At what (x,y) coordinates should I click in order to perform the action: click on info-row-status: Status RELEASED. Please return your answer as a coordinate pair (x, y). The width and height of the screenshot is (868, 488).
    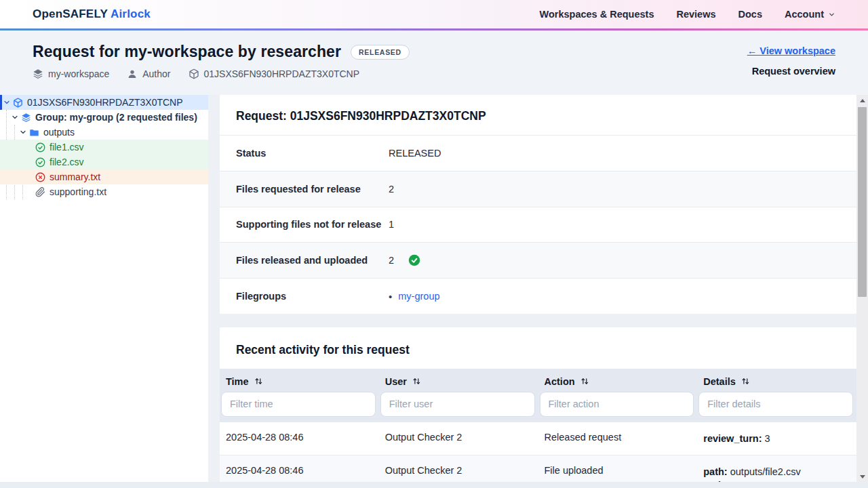
    Looking at the image, I should click on (538, 153).